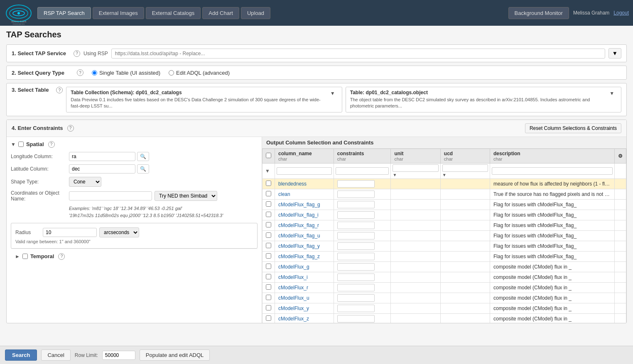  I want to click on reset-constraints-button: Reset Column Selections & Constraints, so click(573, 128).